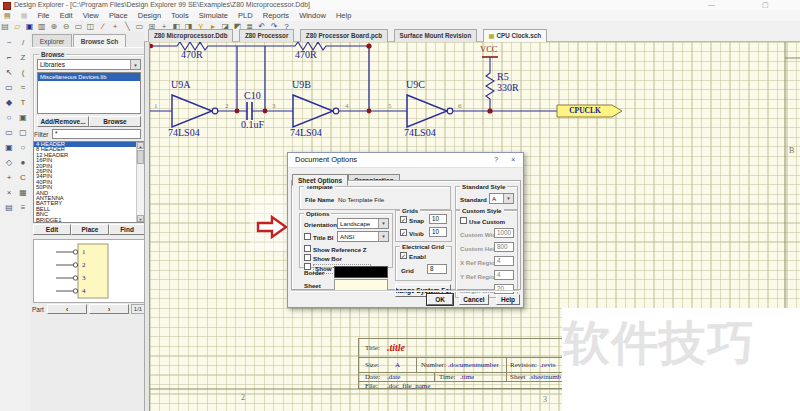 This screenshot has height=411, width=800. Describe the element at coordinates (438, 219) in the screenshot. I see `snap-input: 10` at that location.